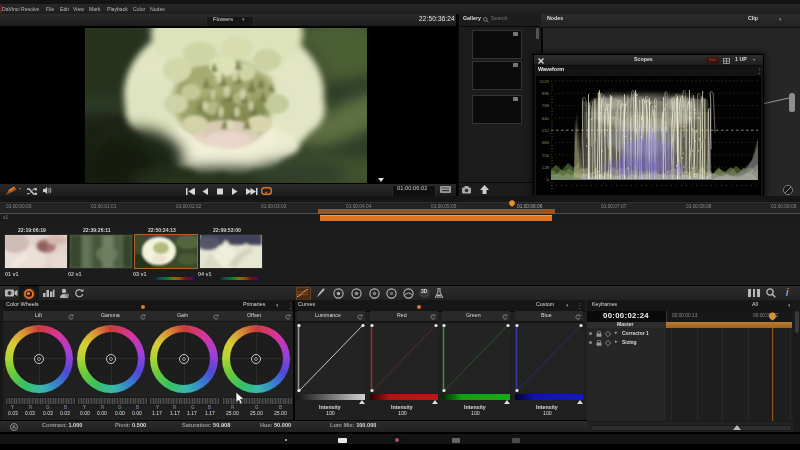 The image size is (800, 450). Describe the element at coordinates (546, 118) in the screenshot. I see `svg-text: 640` at that location.